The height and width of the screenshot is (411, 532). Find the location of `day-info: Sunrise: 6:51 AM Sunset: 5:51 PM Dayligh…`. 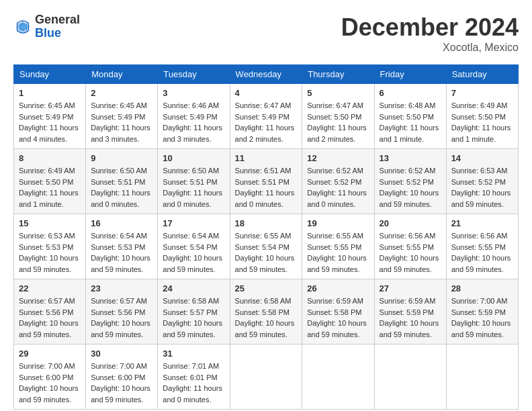

day-info: Sunrise: 6:51 AM Sunset: 5:51 PM Dayligh… is located at coordinates (266, 187).